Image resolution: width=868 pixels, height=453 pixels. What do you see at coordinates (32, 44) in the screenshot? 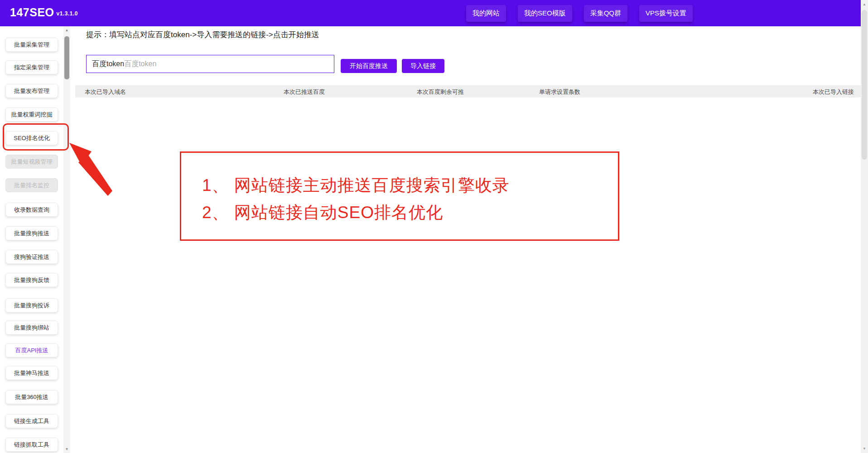
I see `sidebar-item: 批量采集管理` at bounding box center [32, 44].